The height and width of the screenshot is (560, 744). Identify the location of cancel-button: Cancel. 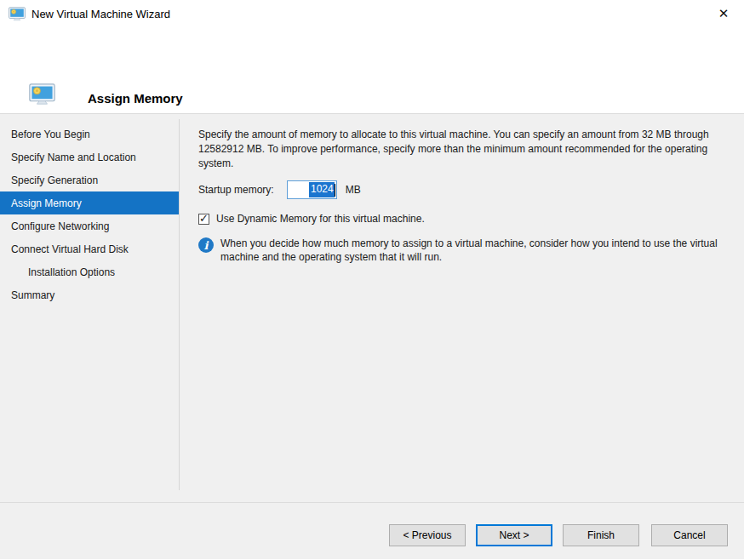
(690, 535).